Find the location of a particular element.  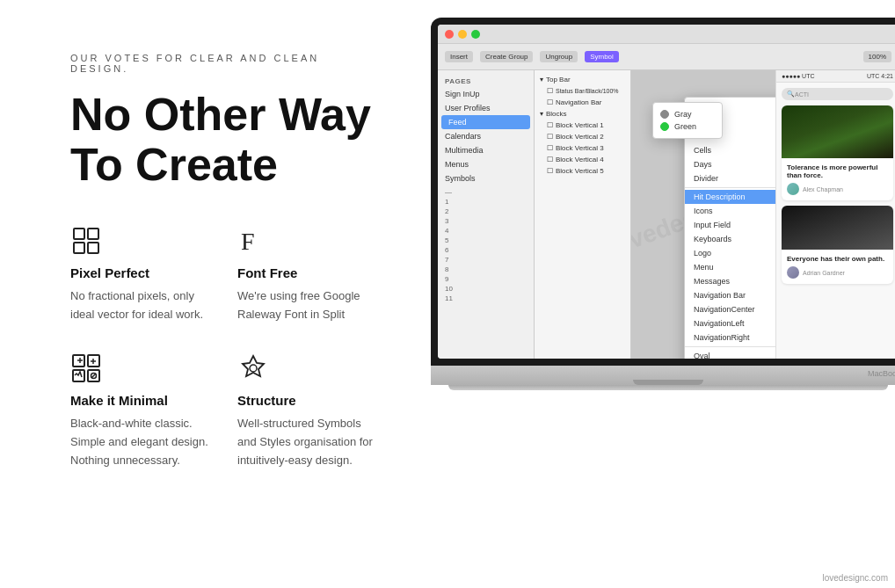

main-heading: No Other Way To Create is located at coordinates (224, 140).